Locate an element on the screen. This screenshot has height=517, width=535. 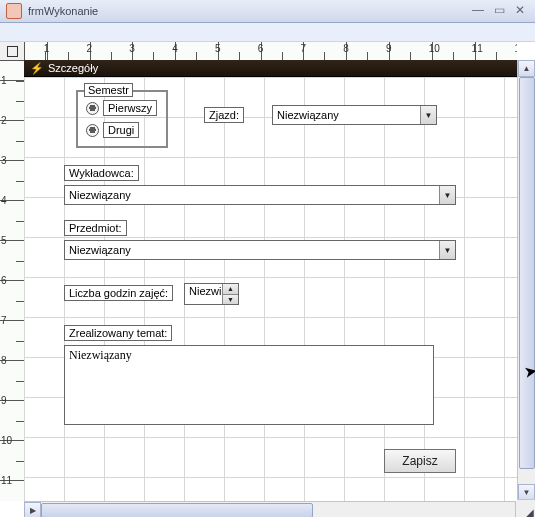
window-title: frmWykonanie is located at coordinates (247, 11).